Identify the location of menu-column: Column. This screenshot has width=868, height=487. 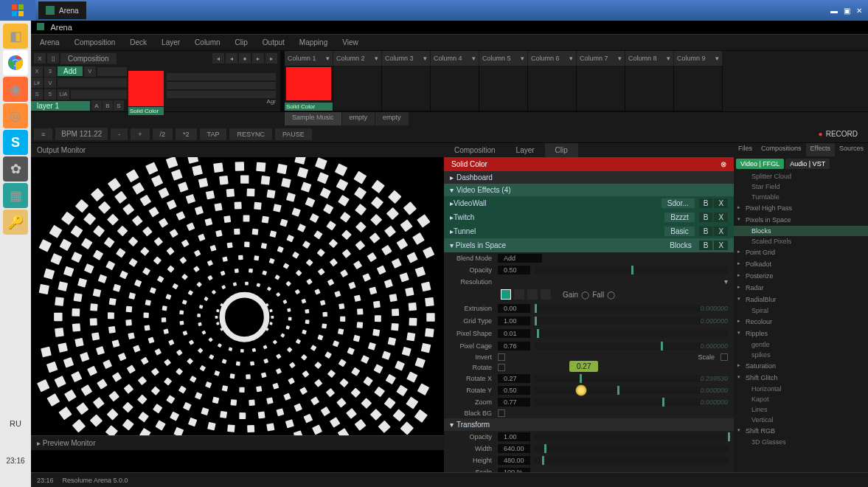
(207, 43).